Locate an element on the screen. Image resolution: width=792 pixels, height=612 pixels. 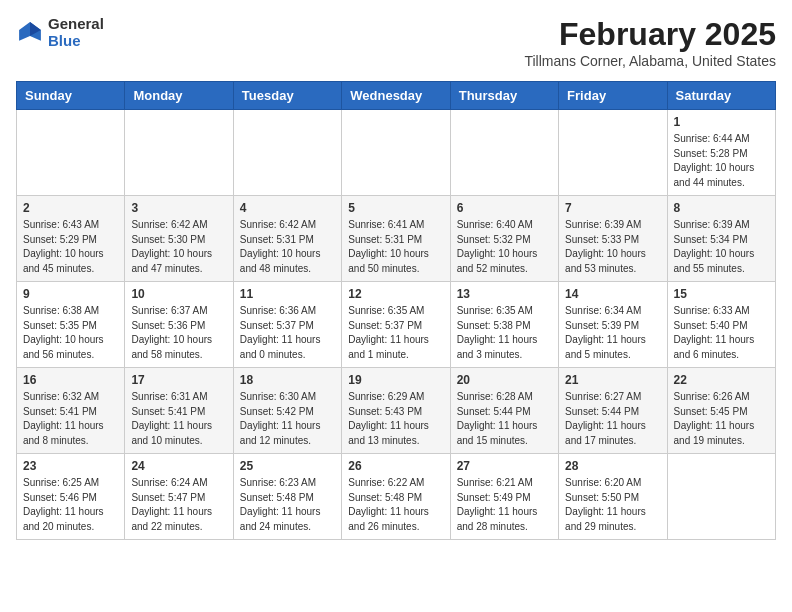
calendar-cell: 7Sunrise: 6:39 AM Sunset: 5:33 PM Daylig… is located at coordinates (613, 239).